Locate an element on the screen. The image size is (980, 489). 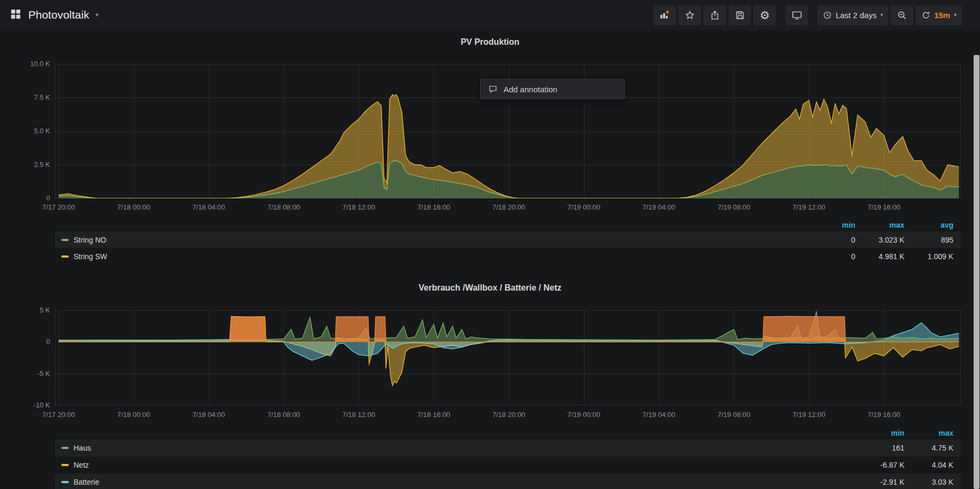
y-axis-label: -10 K is located at coordinates (25, 405).